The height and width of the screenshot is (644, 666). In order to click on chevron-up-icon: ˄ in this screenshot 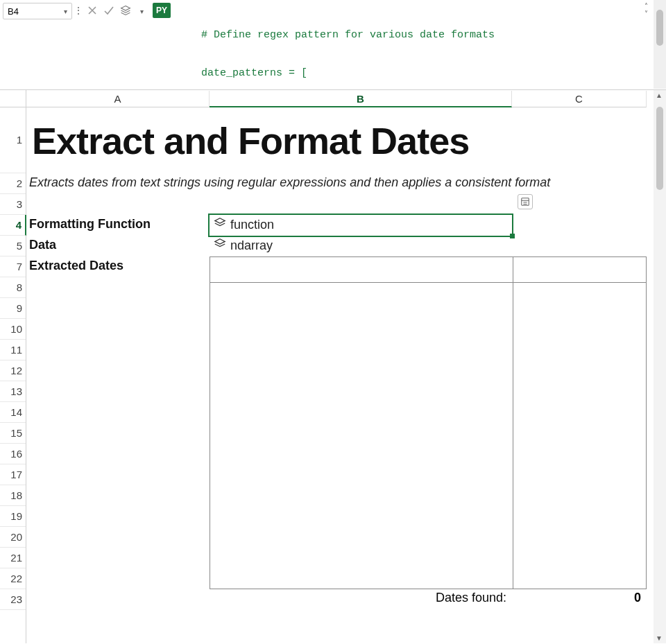, I will do `click(647, 6)`.